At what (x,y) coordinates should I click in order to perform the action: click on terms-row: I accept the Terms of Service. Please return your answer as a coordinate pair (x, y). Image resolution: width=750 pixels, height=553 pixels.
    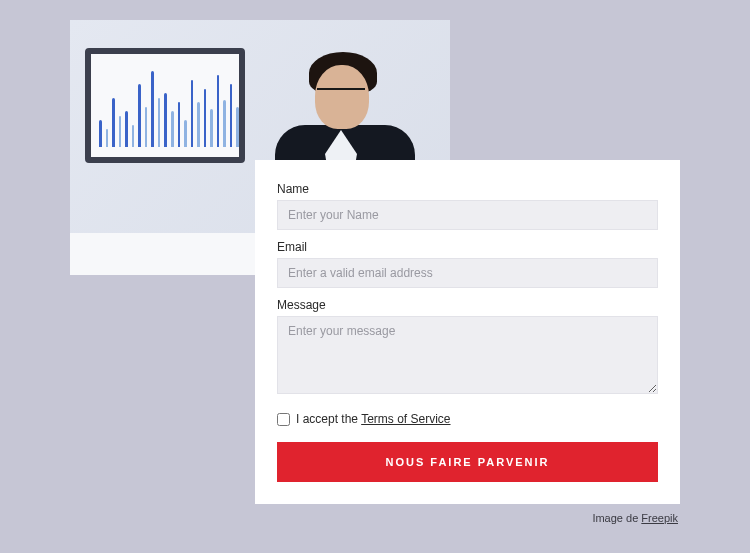
    Looking at the image, I should click on (468, 419).